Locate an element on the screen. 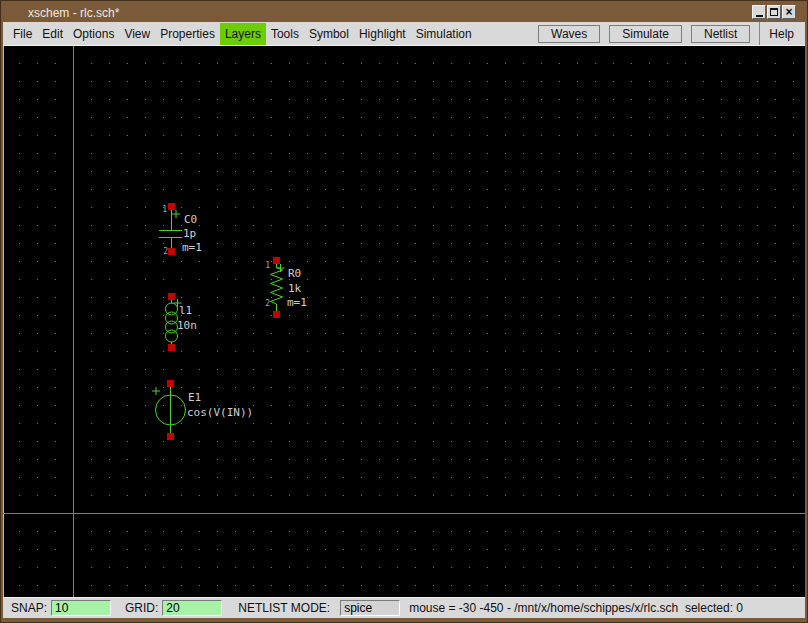 The image size is (808, 623). menu-view: View is located at coordinates (137, 34).